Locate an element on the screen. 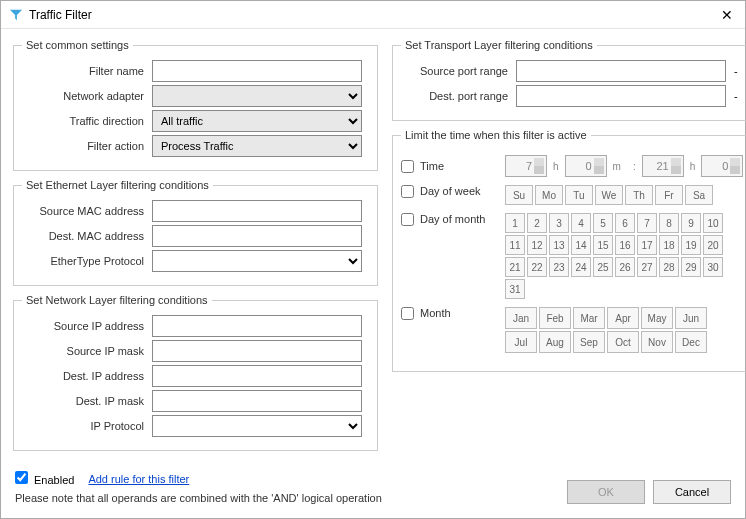  dom-grid-cell: 13 is located at coordinates (559, 245).